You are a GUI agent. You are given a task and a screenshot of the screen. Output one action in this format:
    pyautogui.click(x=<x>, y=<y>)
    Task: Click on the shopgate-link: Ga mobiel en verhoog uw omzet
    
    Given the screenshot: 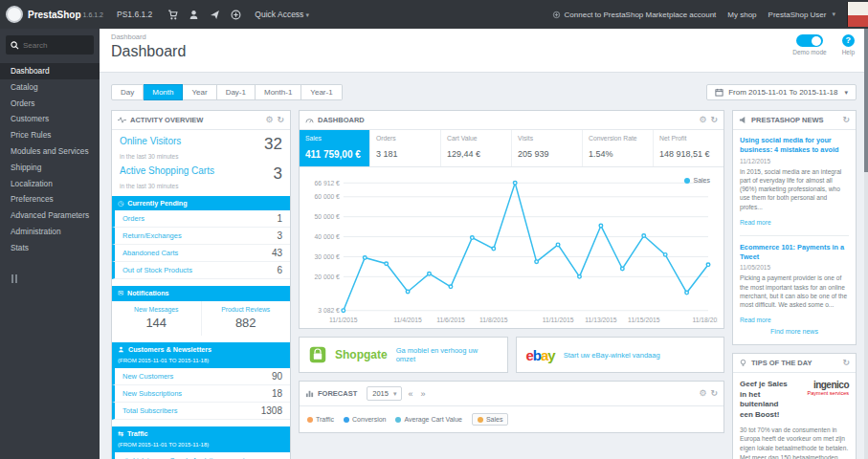 What is the action you would take?
    pyautogui.click(x=447, y=355)
    